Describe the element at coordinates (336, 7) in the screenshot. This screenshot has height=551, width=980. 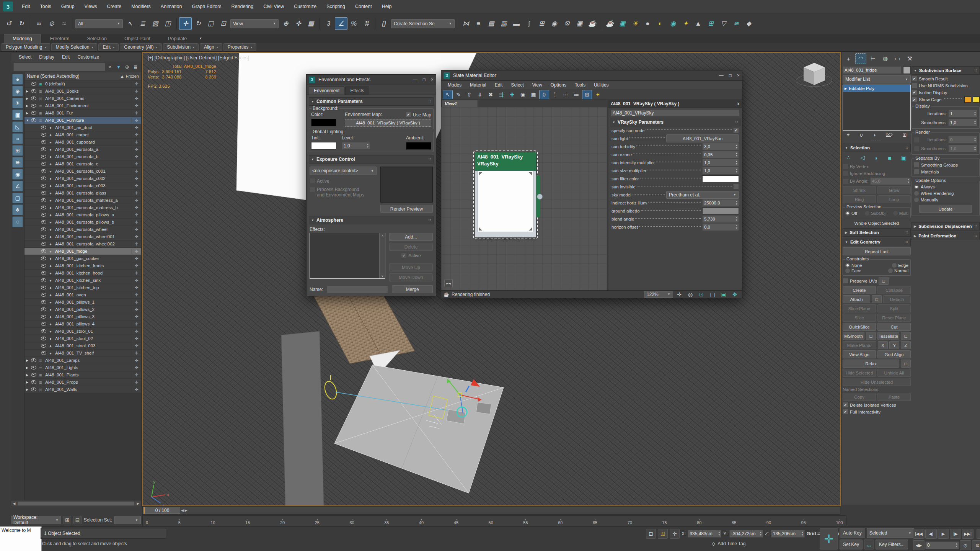
I see `menu-item: Scripting` at that location.